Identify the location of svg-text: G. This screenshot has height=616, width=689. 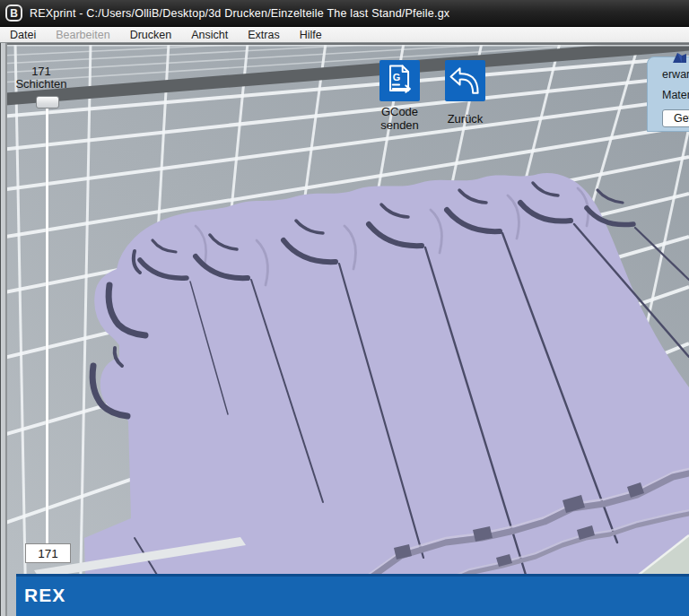
(397, 77).